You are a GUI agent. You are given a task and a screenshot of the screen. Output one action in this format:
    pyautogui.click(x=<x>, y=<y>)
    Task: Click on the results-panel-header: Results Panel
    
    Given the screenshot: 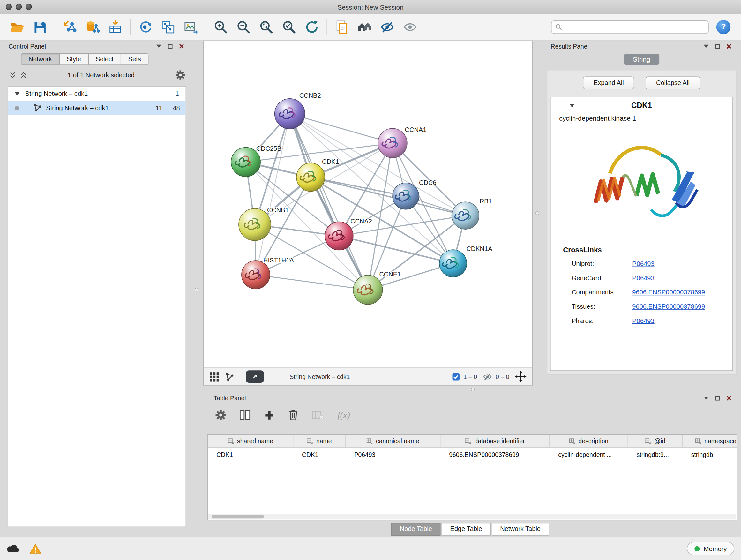 What is the action you would take?
    pyautogui.click(x=642, y=46)
    